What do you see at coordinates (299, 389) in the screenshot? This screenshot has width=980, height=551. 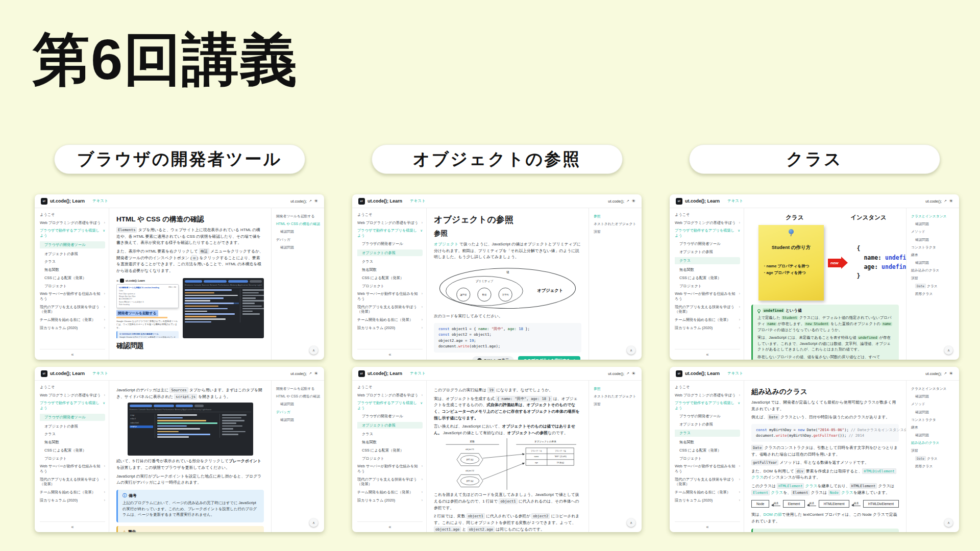 I see `toc-item: 開発者ツールを起動する` at bounding box center [299, 389].